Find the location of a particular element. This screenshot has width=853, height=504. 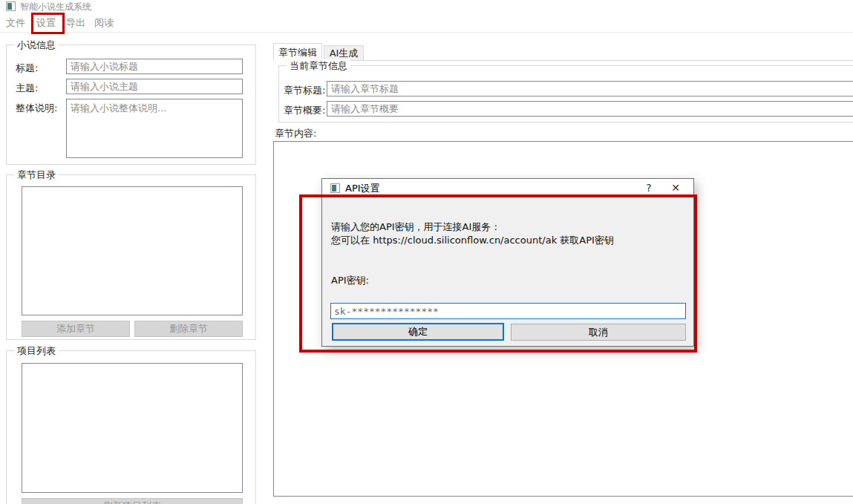

novel-title-label: 标题: is located at coordinates (27, 68).